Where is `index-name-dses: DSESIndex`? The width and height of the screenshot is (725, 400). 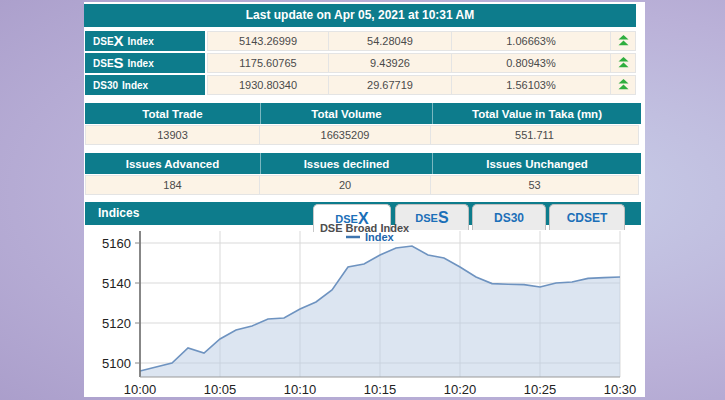
index-name-dses: DSESIndex is located at coordinates (145, 63).